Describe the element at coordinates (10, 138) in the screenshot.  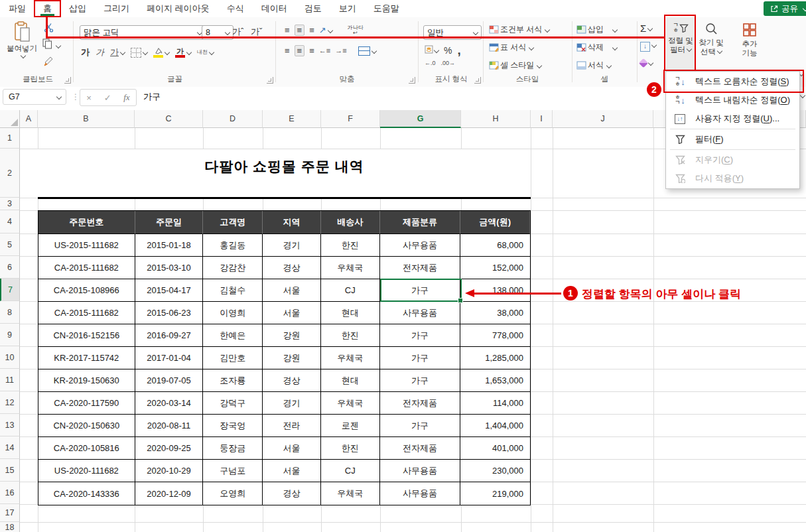
I see `row-header-1: 1` at that location.